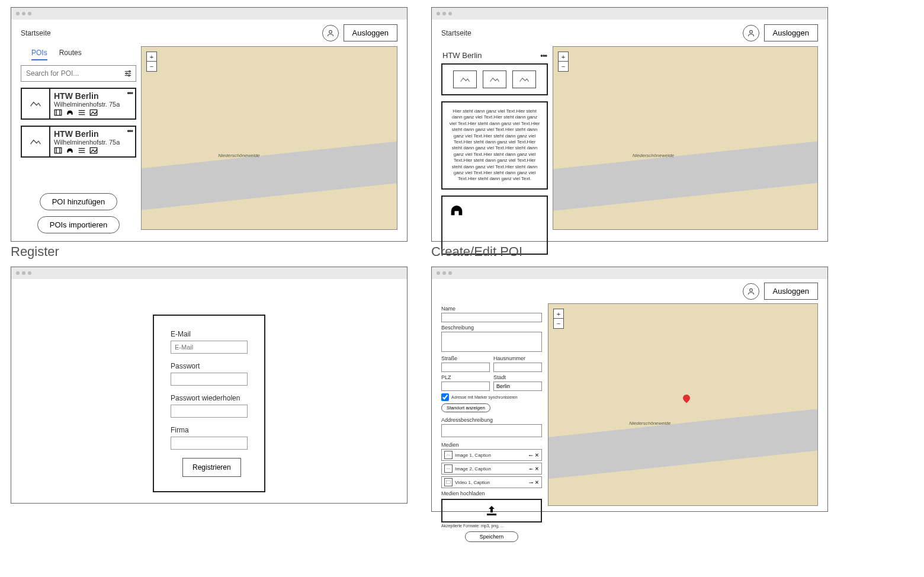 Image resolution: width=924 pixels, height=577 pixels. I want to click on reorder-icon: ▪▫▫▫, so click(531, 455).